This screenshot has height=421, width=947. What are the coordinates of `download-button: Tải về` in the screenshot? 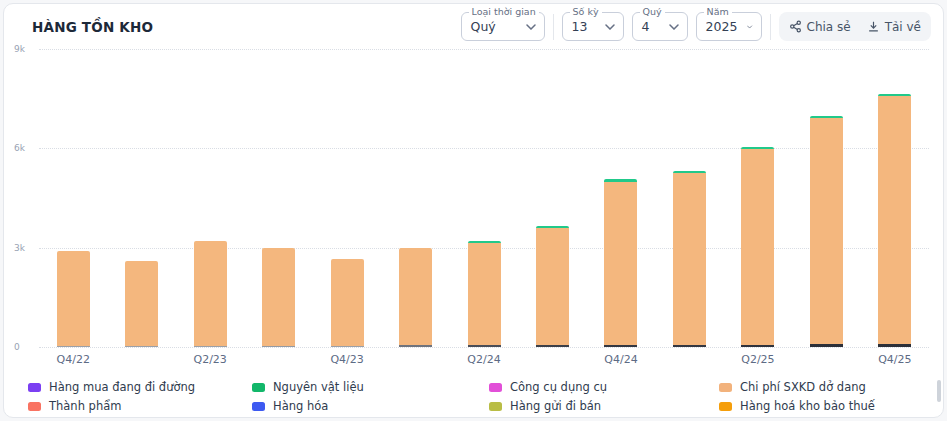 It's located at (894, 27).